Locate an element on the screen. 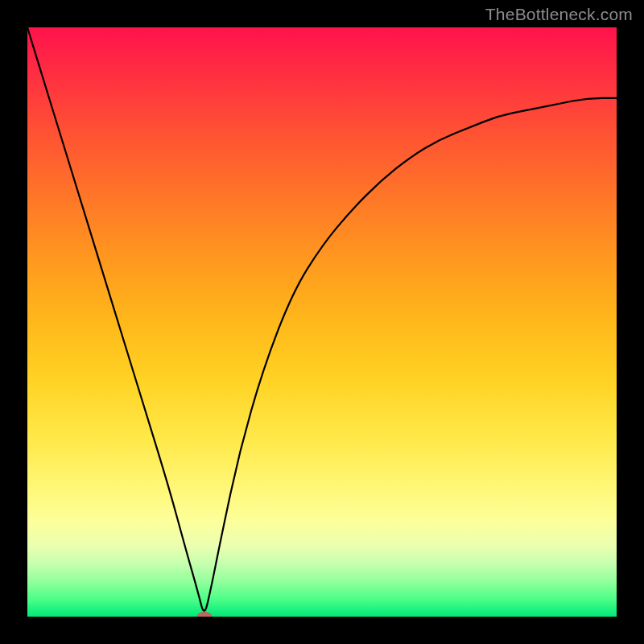 The width and height of the screenshot is (644, 644). optimum-marker is located at coordinates (204, 614).